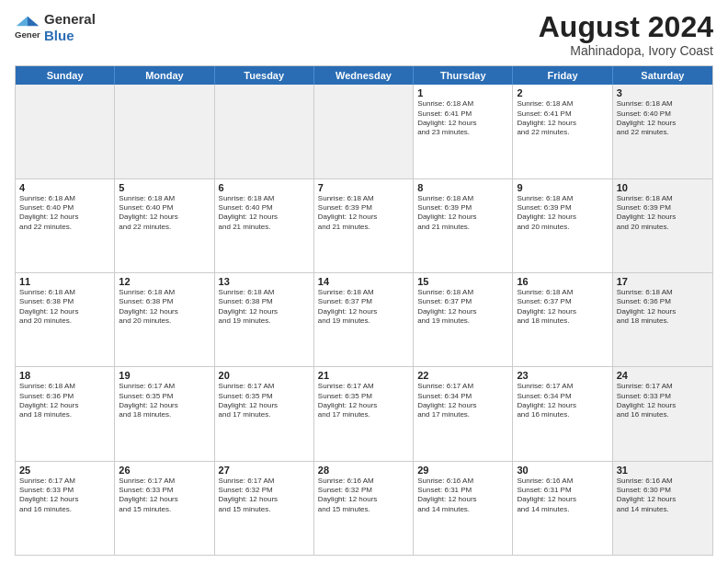 This screenshot has height=563, width=728. Describe the element at coordinates (265, 188) in the screenshot. I see `day-number: 6` at that location.